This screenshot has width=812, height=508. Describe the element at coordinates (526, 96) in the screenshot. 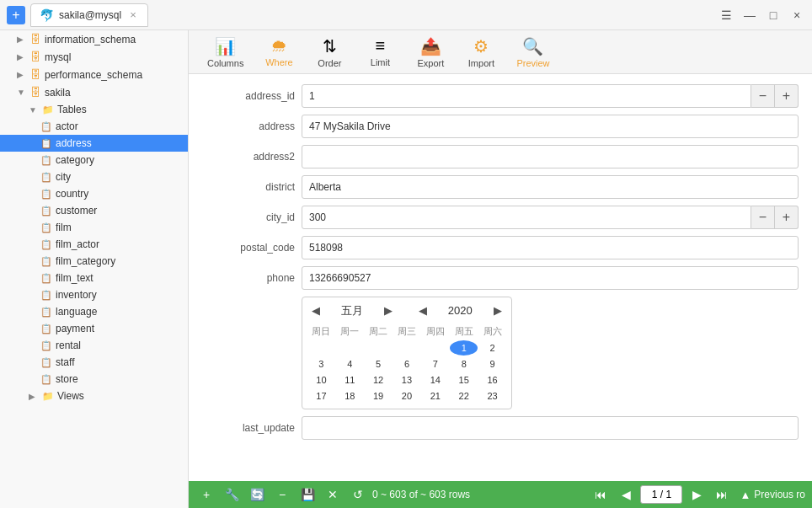

I see `address-id-input` at that location.